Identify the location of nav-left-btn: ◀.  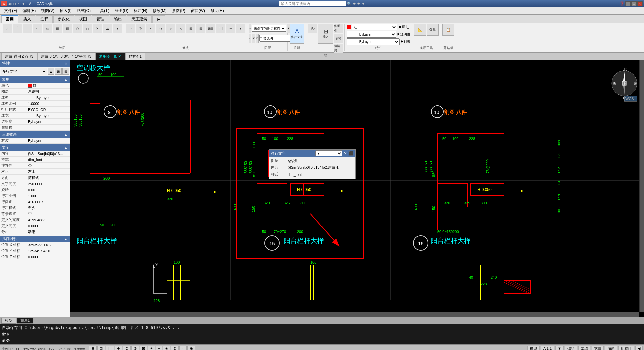
(639, 348).